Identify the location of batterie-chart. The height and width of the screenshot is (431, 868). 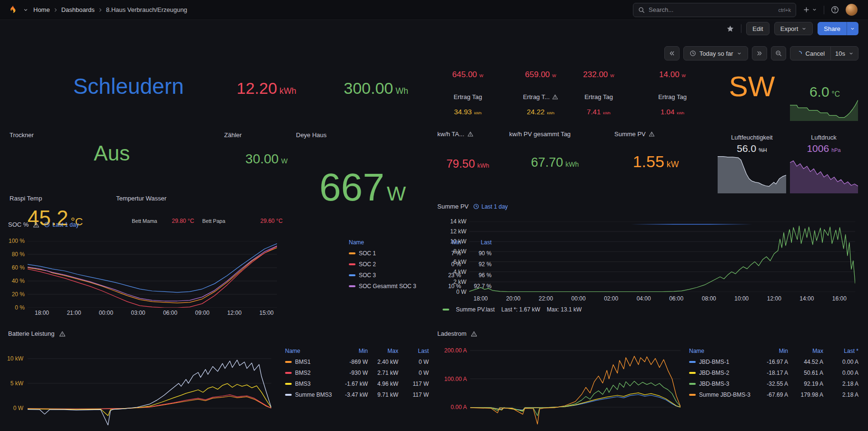
(149, 390).